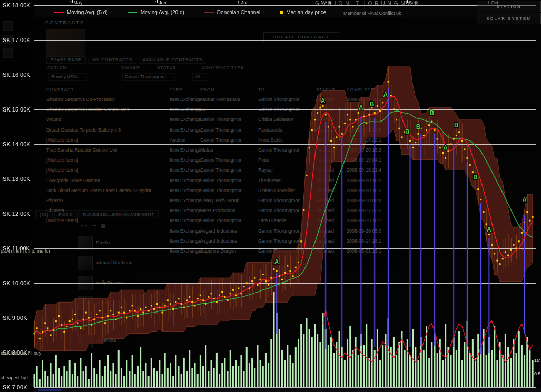  I want to click on legend-item: Donchian Channel, so click(232, 13).